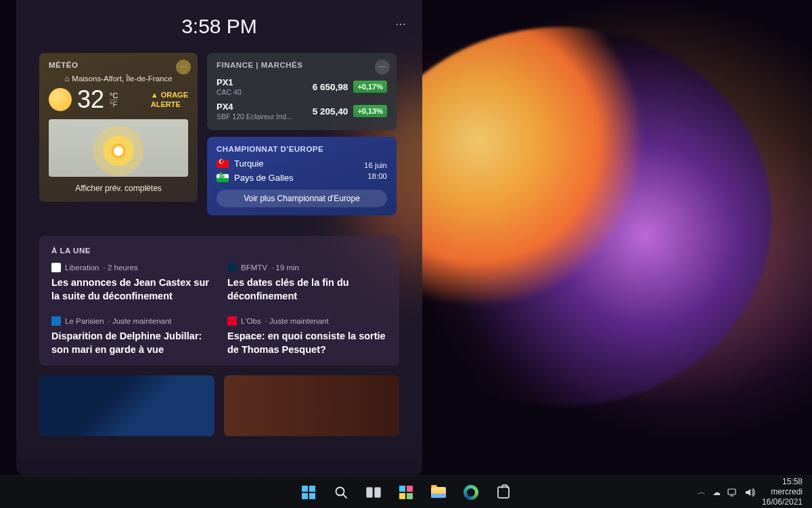 The width and height of the screenshot is (812, 508). What do you see at coordinates (183, 67) in the screenshot?
I see `weather-more-icon: ⋯` at bounding box center [183, 67].